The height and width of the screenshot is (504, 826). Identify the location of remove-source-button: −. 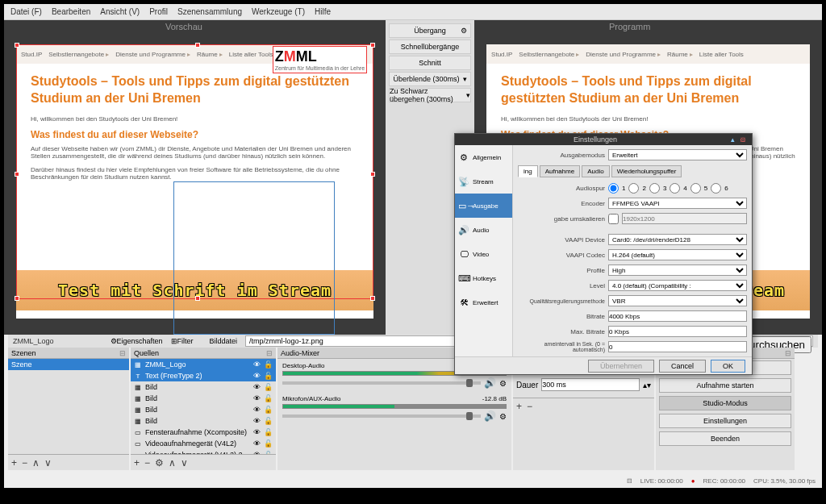
(147, 463).